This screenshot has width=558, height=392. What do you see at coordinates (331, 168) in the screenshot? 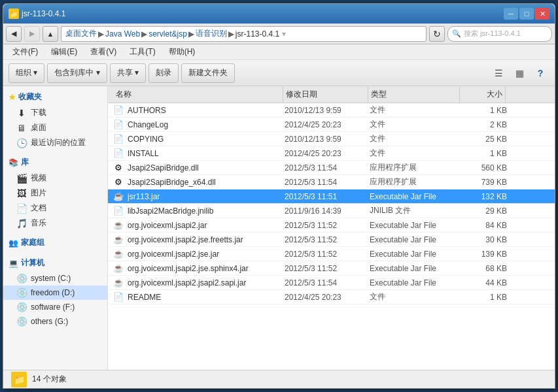
I see `table-row: ⚙ Jsapi2SapiBridge.dll 2012/5/3 11:54 应用…` at bounding box center [331, 168].